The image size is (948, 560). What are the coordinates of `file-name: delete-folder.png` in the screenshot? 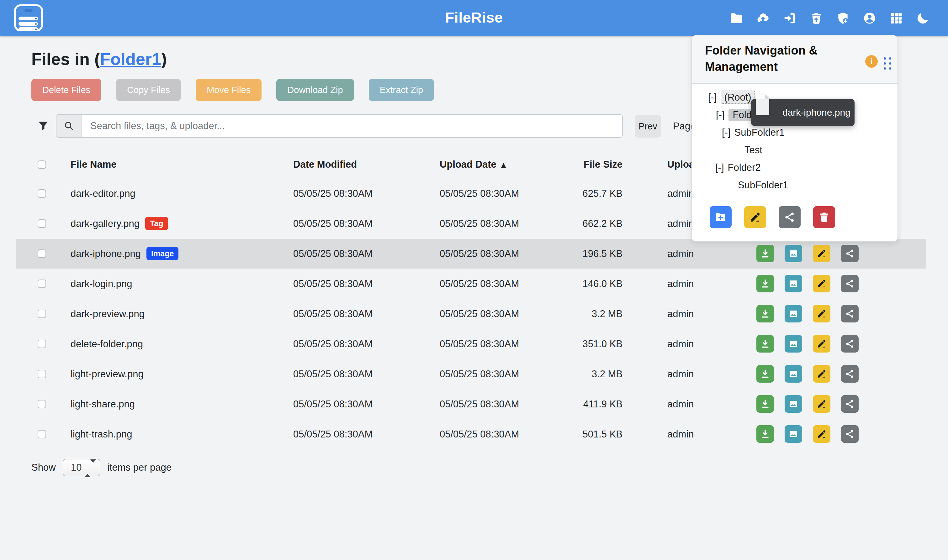 It's located at (107, 344).